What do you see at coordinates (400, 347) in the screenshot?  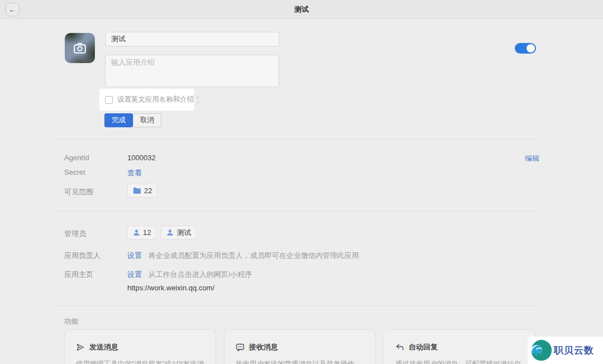 I see `auto-reply-icon` at bounding box center [400, 347].